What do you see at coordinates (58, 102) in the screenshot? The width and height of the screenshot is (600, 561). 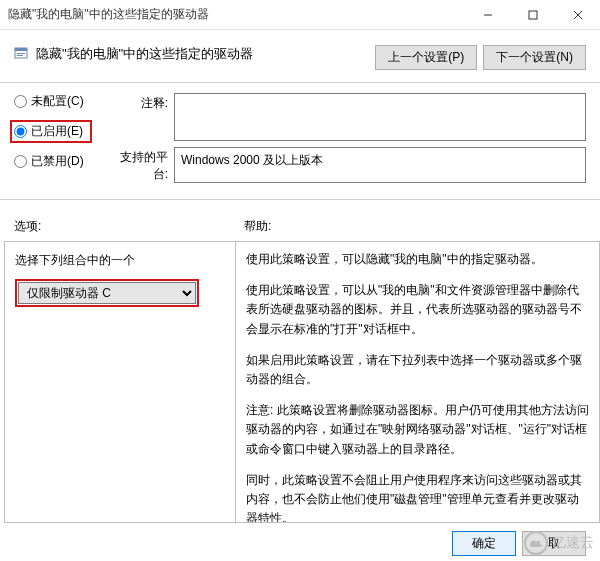 I see `radio-not-configured-label: 未配置(C)` at bounding box center [58, 102].